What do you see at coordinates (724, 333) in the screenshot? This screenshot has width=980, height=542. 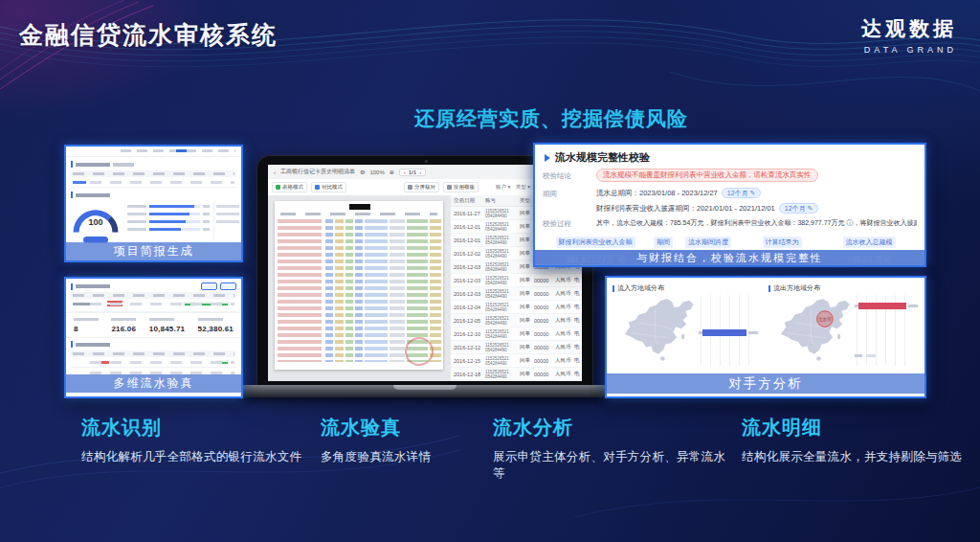 I see `inflow-bar` at bounding box center [724, 333].